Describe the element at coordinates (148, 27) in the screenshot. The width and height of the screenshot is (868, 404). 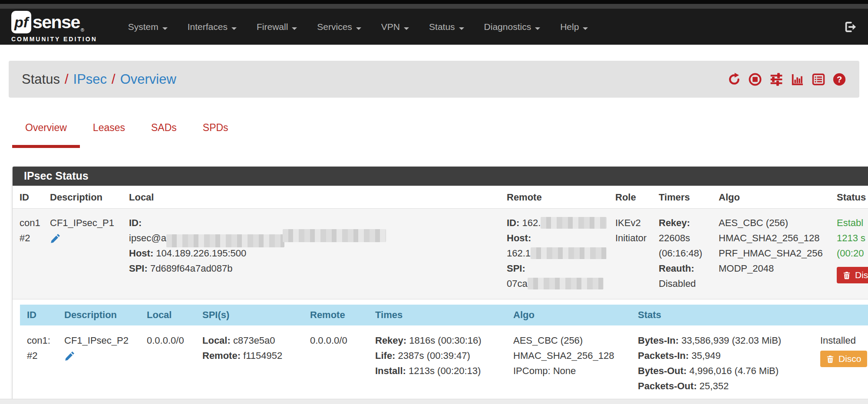
I see `nav-item-system: System` at that location.